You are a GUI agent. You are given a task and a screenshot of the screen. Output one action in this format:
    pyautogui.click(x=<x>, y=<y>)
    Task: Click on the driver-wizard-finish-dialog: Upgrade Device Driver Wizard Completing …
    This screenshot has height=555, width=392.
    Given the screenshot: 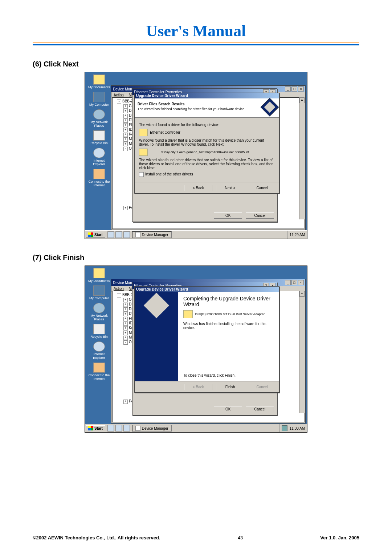 What is the action you would take?
    pyautogui.click(x=207, y=339)
    